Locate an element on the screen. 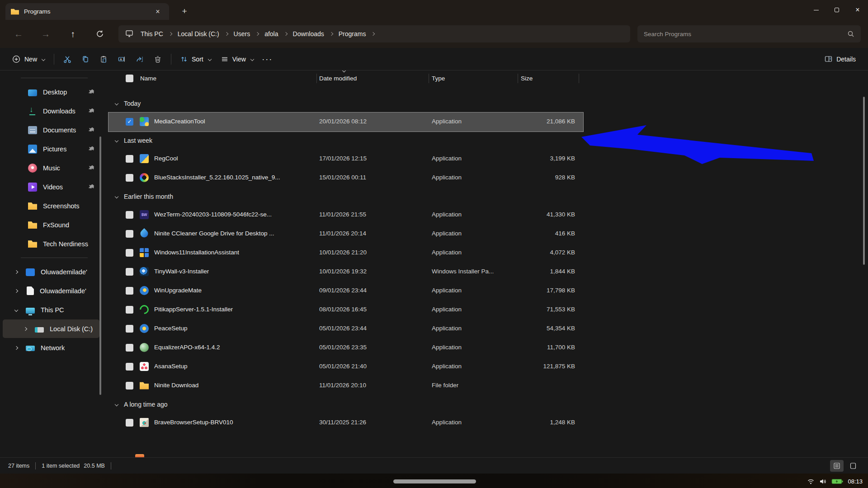 Image resolution: width=868 pixels, height=488 pixels. copy-button is located at coordinates (85, 59).